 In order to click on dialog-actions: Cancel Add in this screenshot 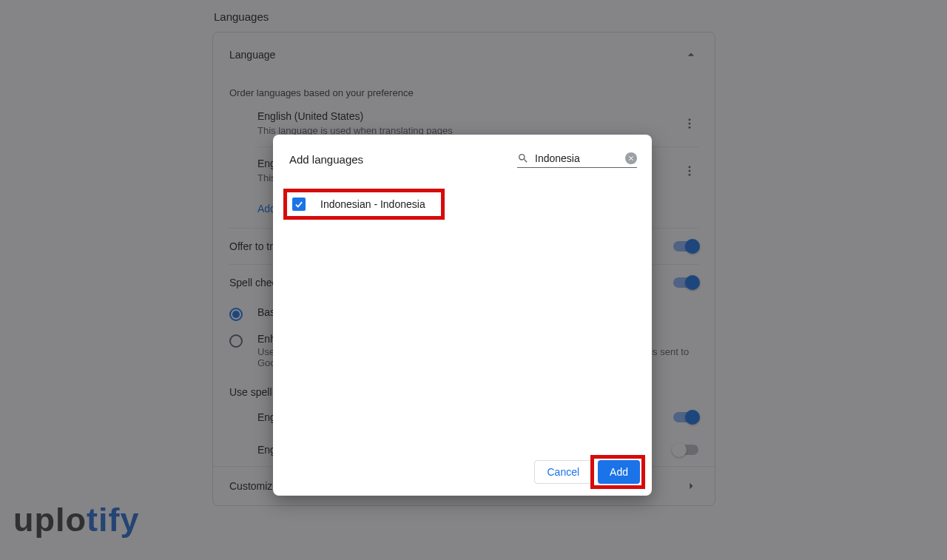, I will do `click(462, 473)`.